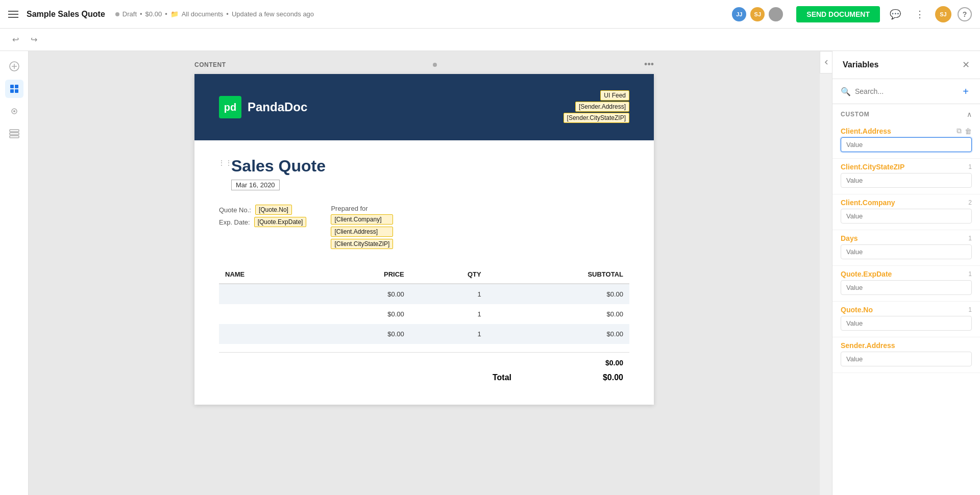 The height and width of the screenshot is (495, 980). I want to click on status-dot, so click(117, 14).